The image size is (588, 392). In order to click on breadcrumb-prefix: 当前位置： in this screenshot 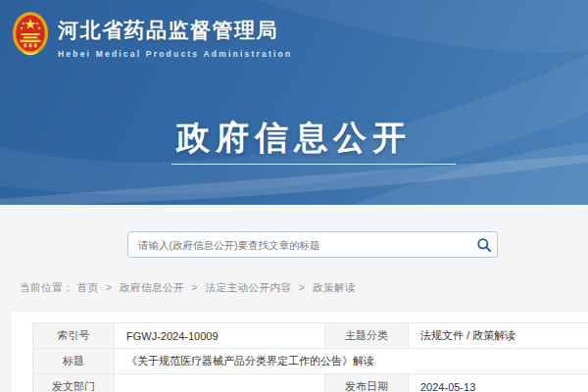, I will do `click(47, 287)`.